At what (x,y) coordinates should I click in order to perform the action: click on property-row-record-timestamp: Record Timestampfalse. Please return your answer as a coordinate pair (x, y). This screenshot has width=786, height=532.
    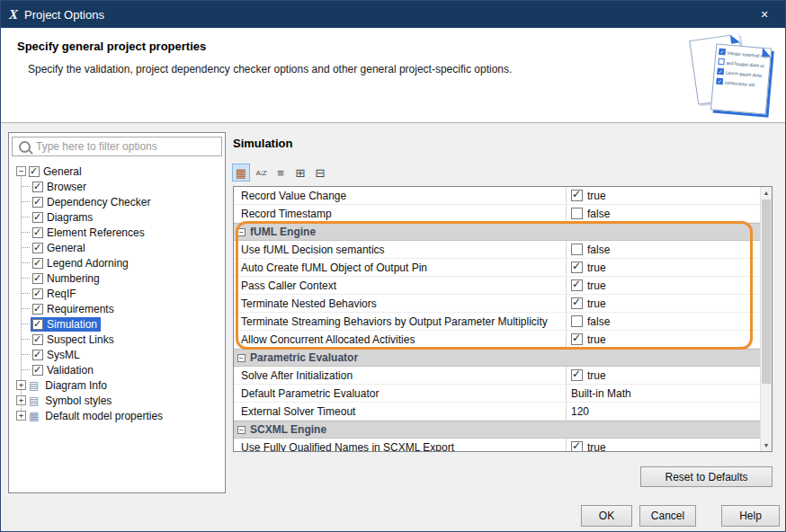
    Looking at the image, I should click on (496, 214).